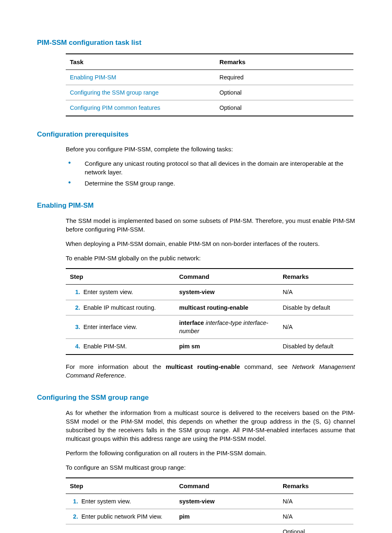  I want to click on cell-command: multicast routing-enable, so click(227, 308).